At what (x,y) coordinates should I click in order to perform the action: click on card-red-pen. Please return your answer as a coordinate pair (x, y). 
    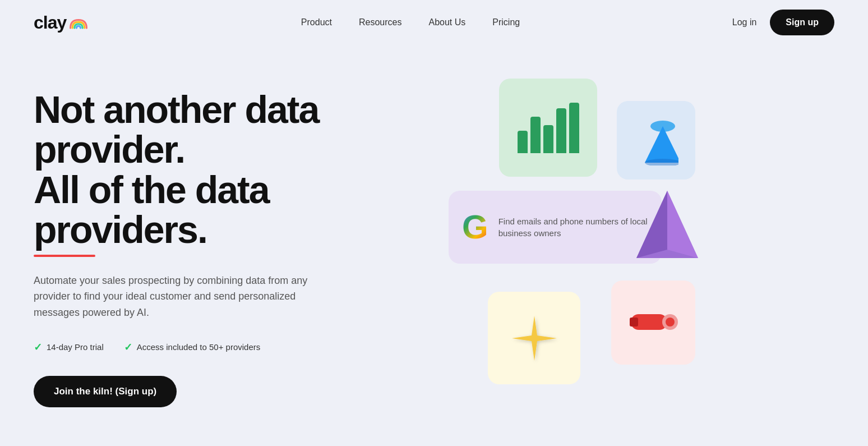
    Looking at the image, I should click on (653, 323).